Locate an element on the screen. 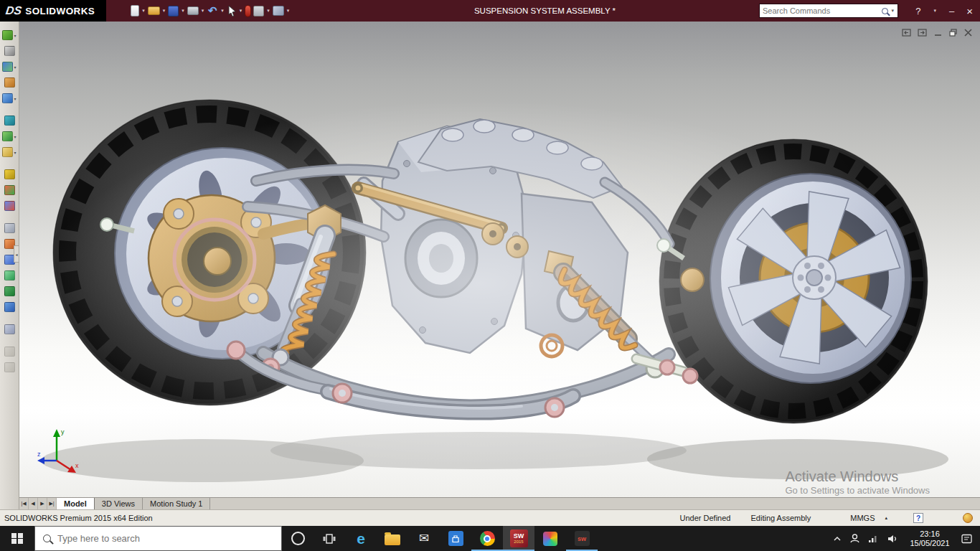  new-part-icon is located at coordinates (10, 83).